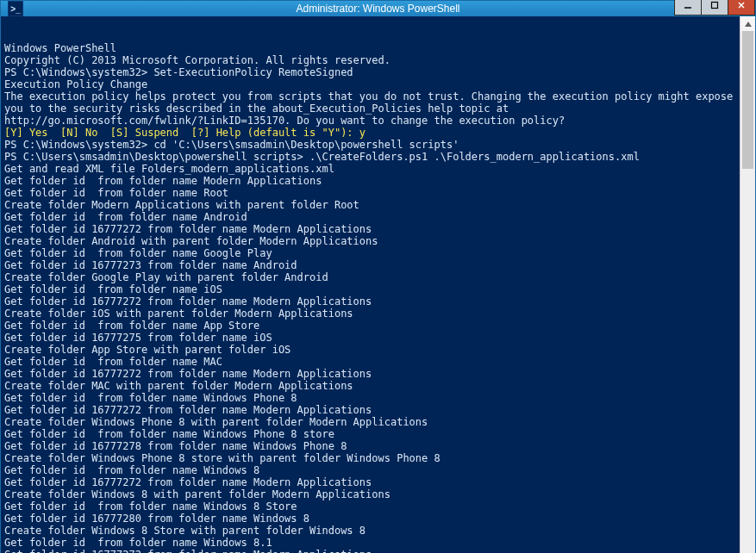 Image resolution: width=756 pixels, height=553 pixels. What do you see at coordinates (371, 181) in the screenshot?
I see `console-line: Get folder id from folder name Modern Ap…` at bounding box center [371, 181].